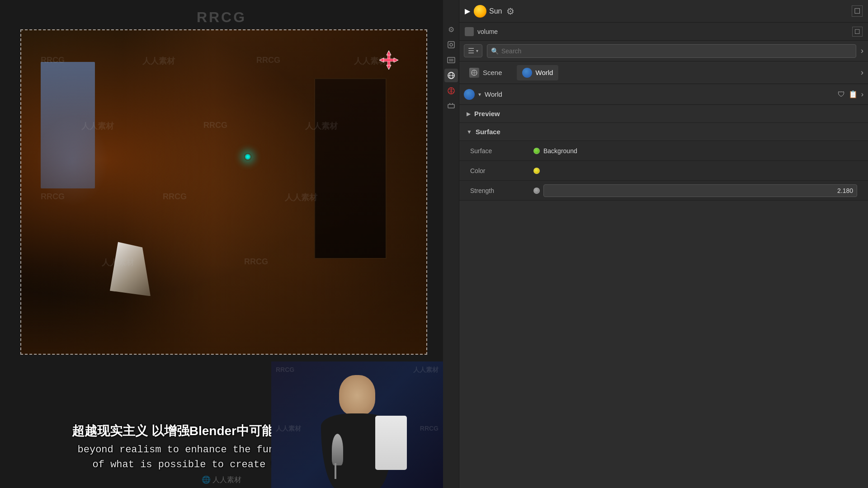  What do you see at coordinates (451, 45) in the screenshot?
I see `sidebar-scene-btn` at bounding box center [451, 45].